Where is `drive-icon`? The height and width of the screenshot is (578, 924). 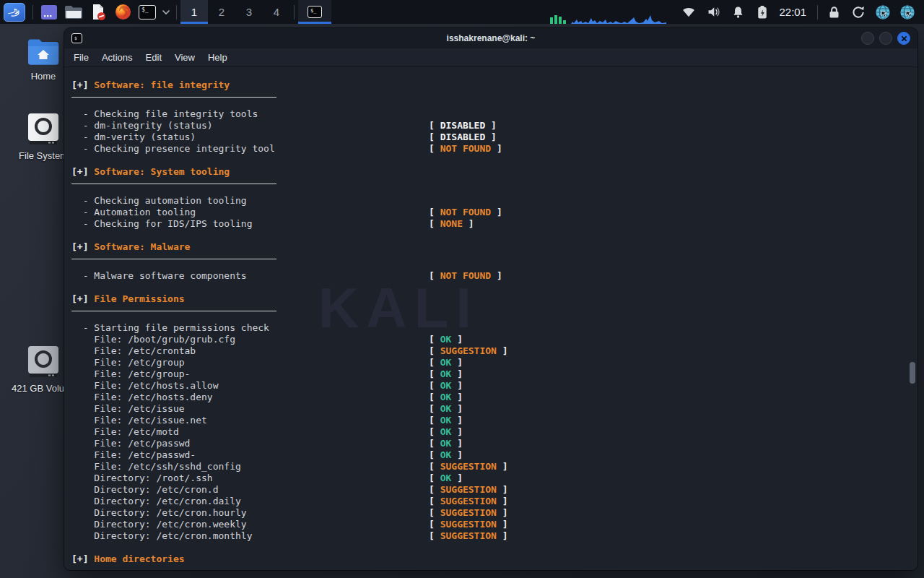
drive-icon is located at coordinates (43, 361).